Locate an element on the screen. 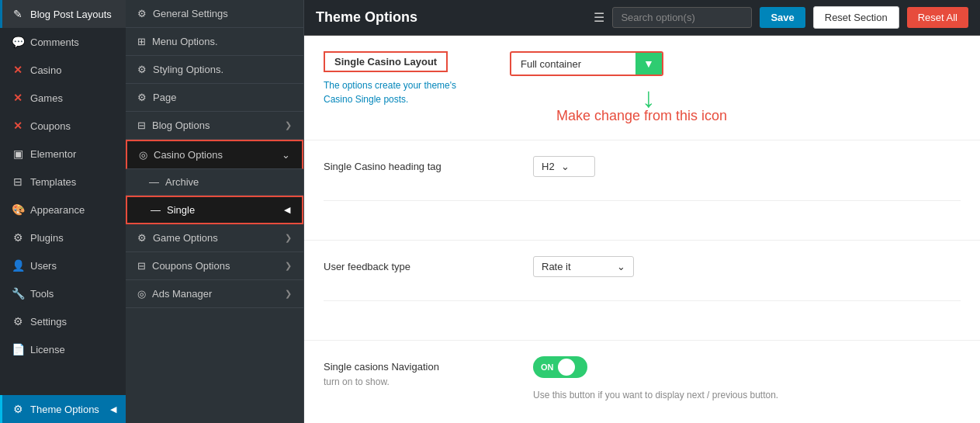  dropdown-arrow-icon: ▼ is located at coordinates (649, 64).